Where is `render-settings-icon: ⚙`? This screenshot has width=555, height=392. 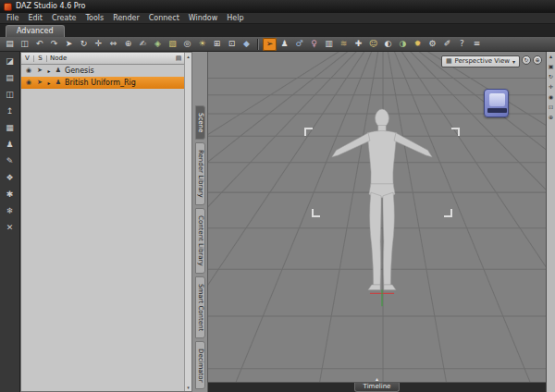
render-settings-icon: ⚙ is located at coordinates (433, 44).